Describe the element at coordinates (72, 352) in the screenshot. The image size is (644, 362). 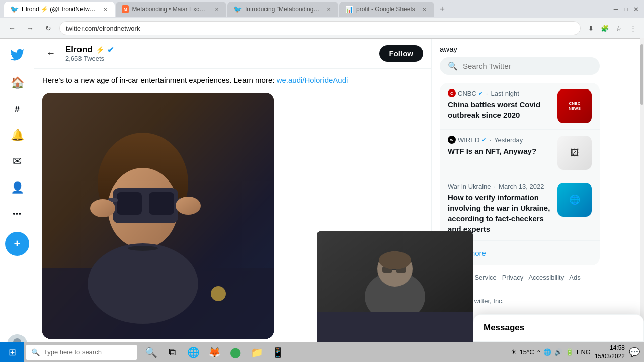
I see `taskbar-search-text: Type here to search` at that location.